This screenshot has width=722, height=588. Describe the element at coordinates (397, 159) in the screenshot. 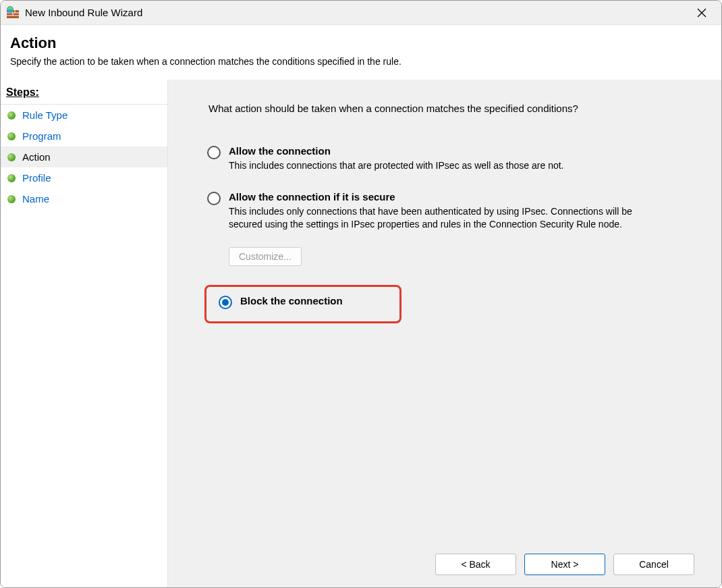

I see `option-body: Allow the connection This includes conne…` at that location.